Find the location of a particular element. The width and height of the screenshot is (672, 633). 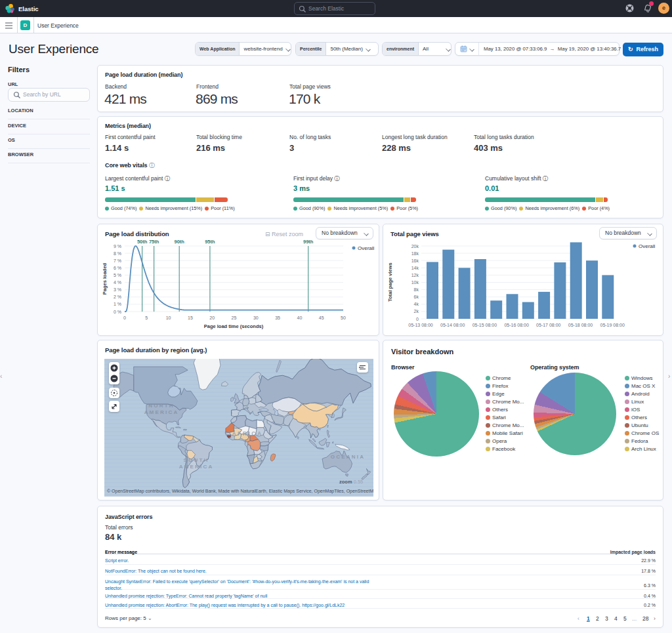

svg-text: 2k is located at coordinates (417, 311).